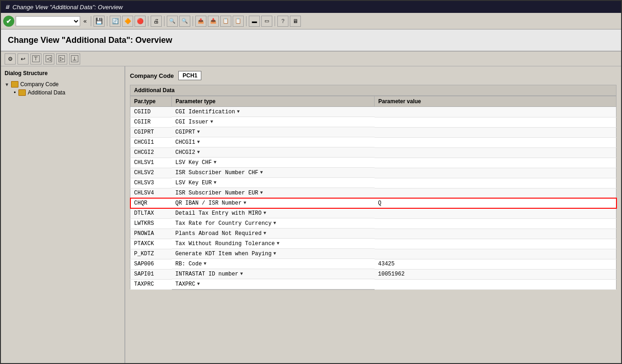 The image size is (622, 364). I want to click on find-next-button: 🔍, so click(185, 21).